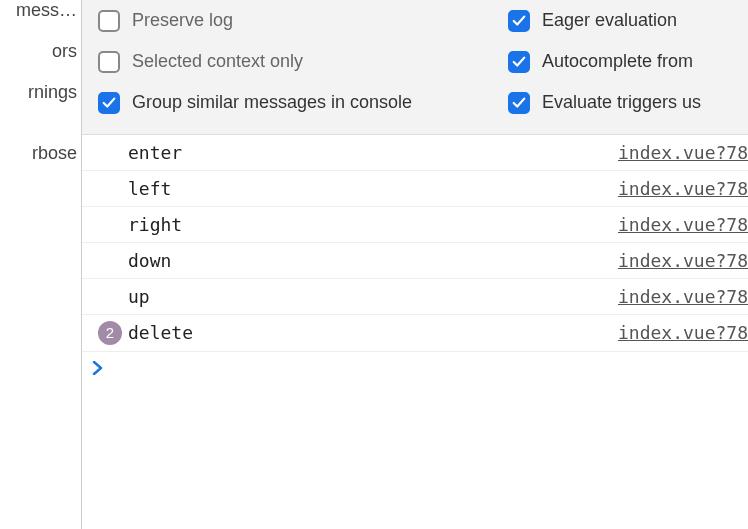  What do you see at coordinates (415, 334) in the screenshot?
I see `log-row: 2 delete index.vue?78` at bounding box center [415, 334].